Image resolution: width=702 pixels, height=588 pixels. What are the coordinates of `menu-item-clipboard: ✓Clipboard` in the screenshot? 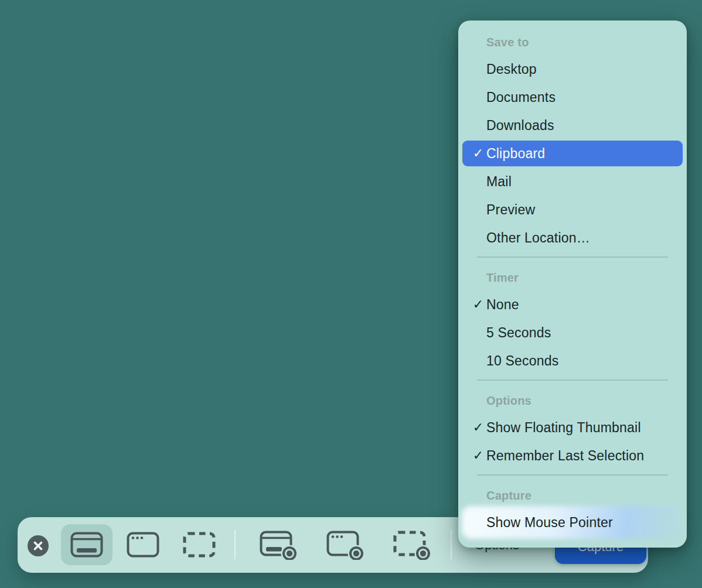 It's located at (572, 153).